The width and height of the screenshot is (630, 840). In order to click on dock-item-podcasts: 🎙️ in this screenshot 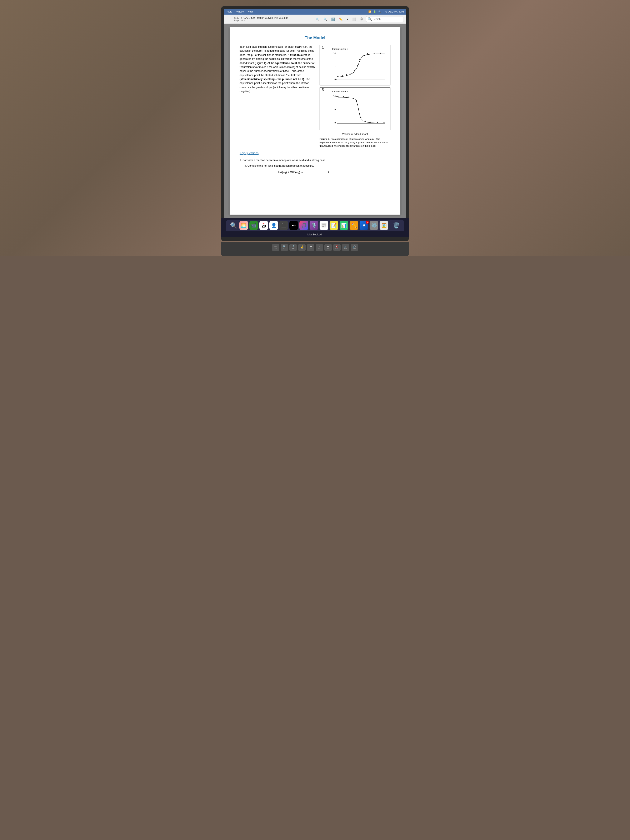, I will do `click(314, 226)`.